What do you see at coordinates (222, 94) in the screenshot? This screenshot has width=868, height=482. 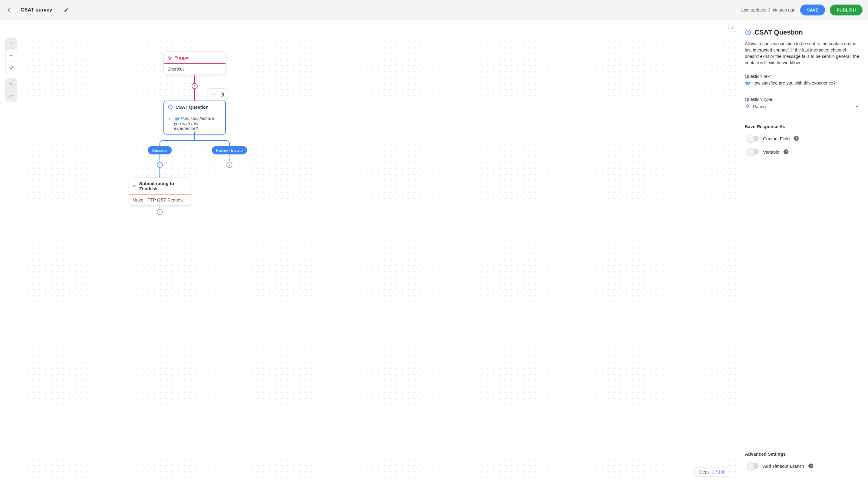 I see `trash-icon` at bounding box center [222, 94].